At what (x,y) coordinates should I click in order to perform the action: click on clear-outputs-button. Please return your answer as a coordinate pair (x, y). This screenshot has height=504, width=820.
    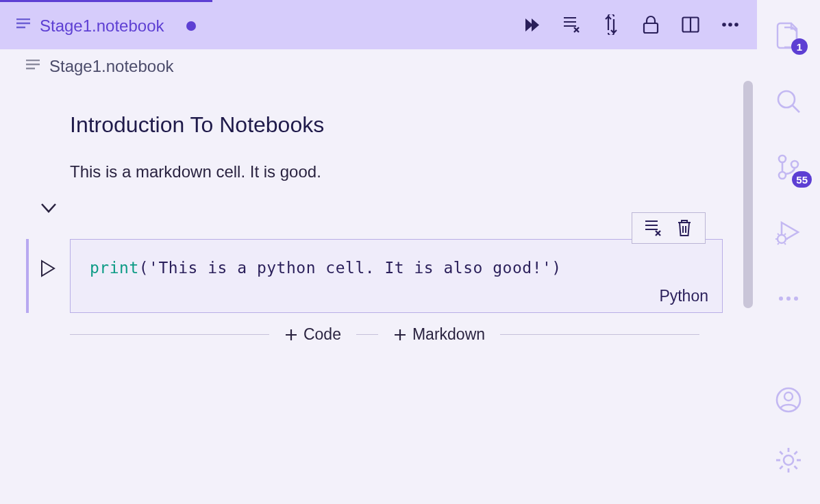
    Looking at the image, I should click on (571, 25).